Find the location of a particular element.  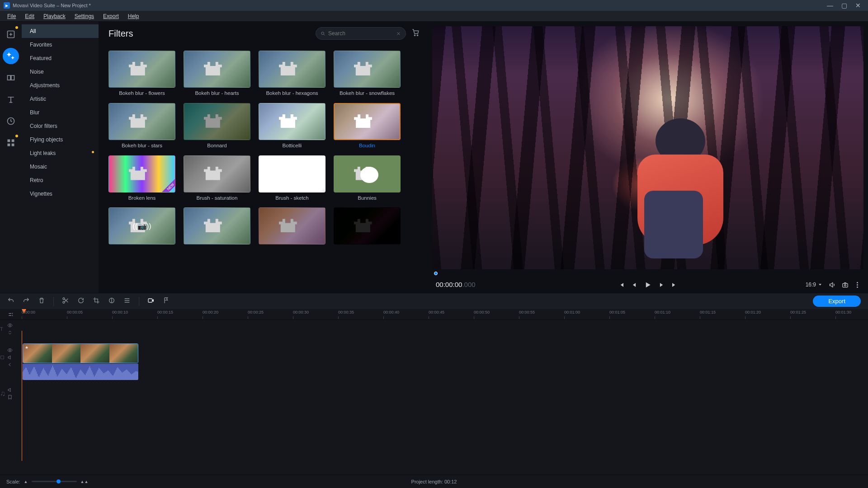

filter-boudin: Boudin is located at coordinates (367, 126).